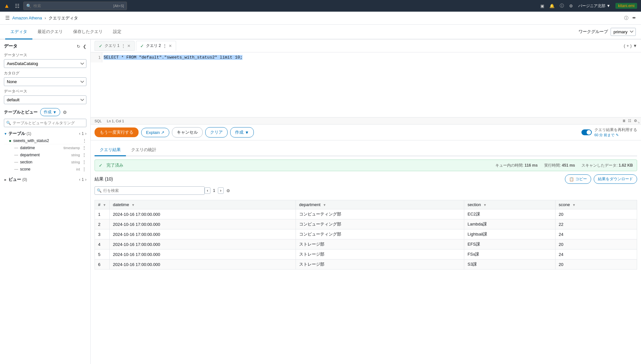 This screenshot has width=641, height=364. Describe the element at coordinates (216, 132) in the screenshot. I see `clear-button: クリア` at that location.